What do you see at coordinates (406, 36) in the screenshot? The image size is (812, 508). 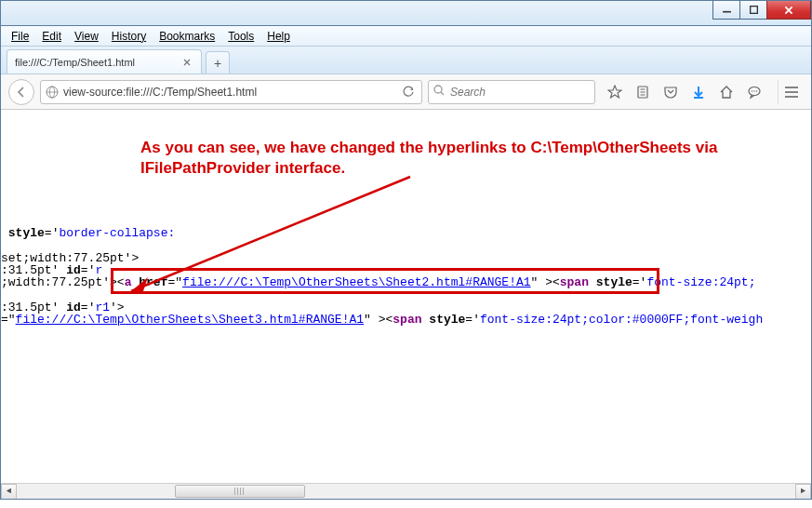 I see `menu-bar: File Edit View History Bookmarks Tools H…` at bounding box center [406, 36].